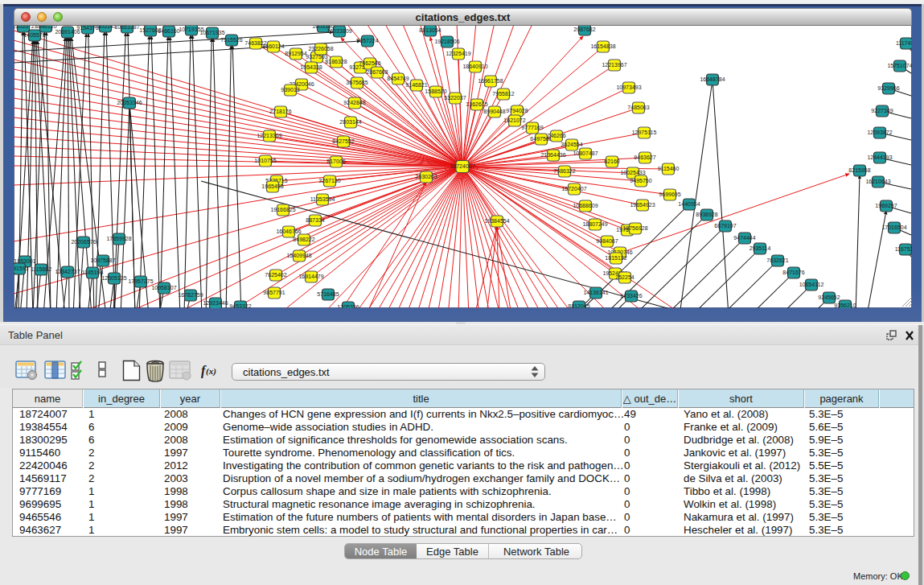 This screenshot has width=924, height=585. I want to click on svg-text: (x), so click(211, 372).